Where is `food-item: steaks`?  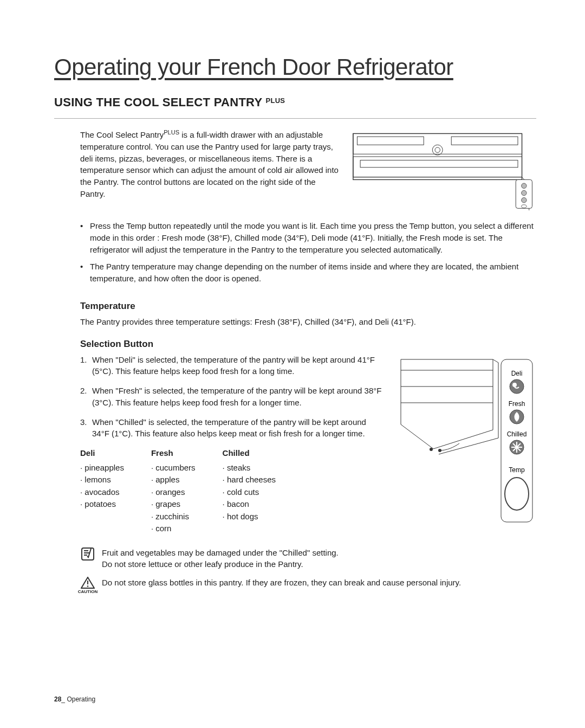
food-item: steaks is located at coordinates (249, 468).